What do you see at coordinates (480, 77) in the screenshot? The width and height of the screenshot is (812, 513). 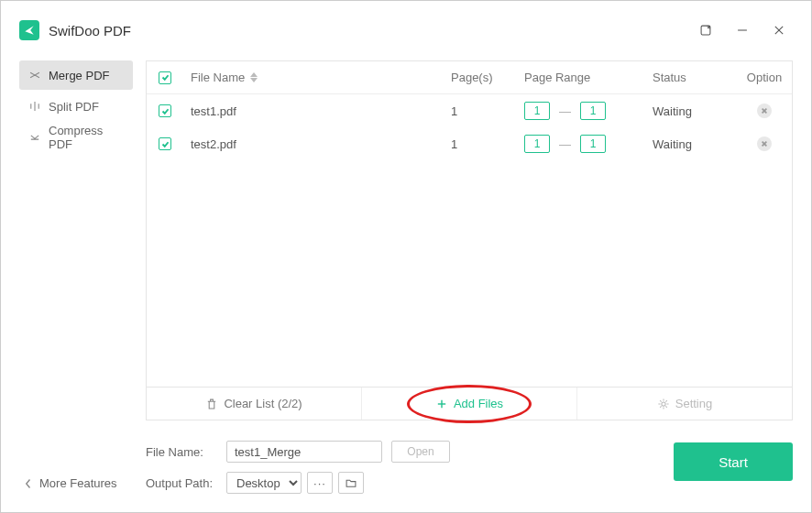 I see `col-pages: Page(s)` at bounding box center [480, 77].